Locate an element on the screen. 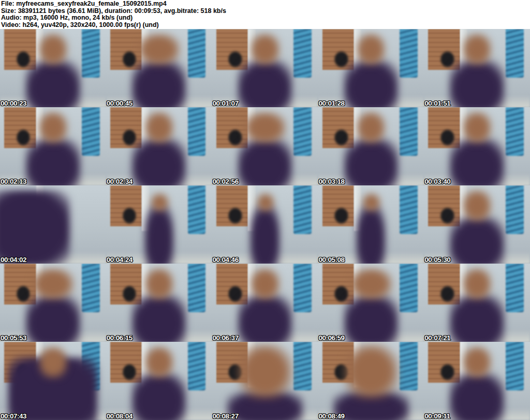 The image size is (530, 420). metadata-line-video: Video: h264, yuv420p, 320x240, 1000.00 f… is located at coordinates (266, 25).